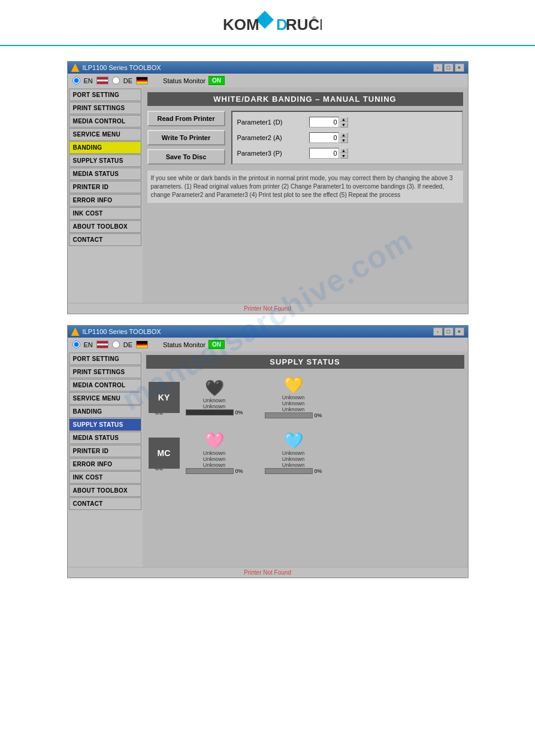 This screenshot has width=535, height=756. I want to click on w2-sidebar-item-service-menu: SERVICE MENU, so click(105, 399).